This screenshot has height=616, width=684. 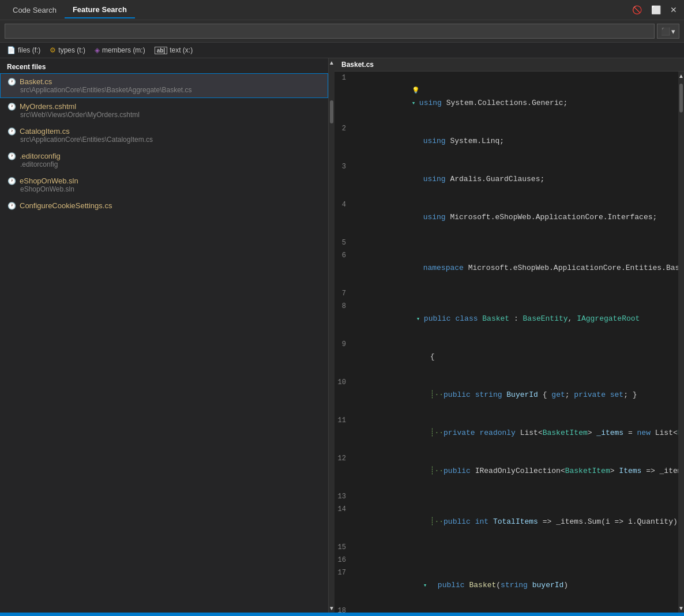 I want to click on types-icon: ⚙, so click(x=53, y=50).